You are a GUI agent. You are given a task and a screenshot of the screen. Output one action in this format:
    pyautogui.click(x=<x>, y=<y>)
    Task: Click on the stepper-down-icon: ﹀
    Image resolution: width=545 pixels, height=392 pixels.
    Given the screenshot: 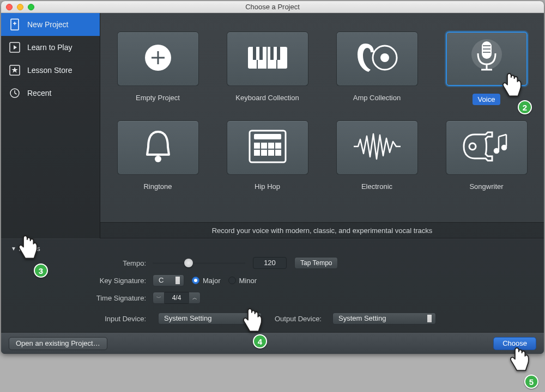 What is the action you would take?
    pyautogui.click(x=159, y=298)
    